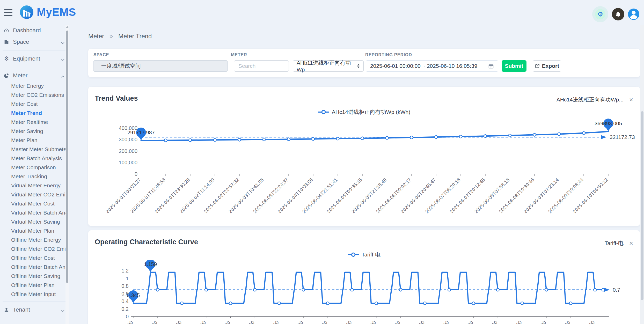 The image size is (644, 324). I want to click on sidebar-item-virtual-meter-co2-emissions: Virtual Meter CO2 Emissions, so click(34, 195).